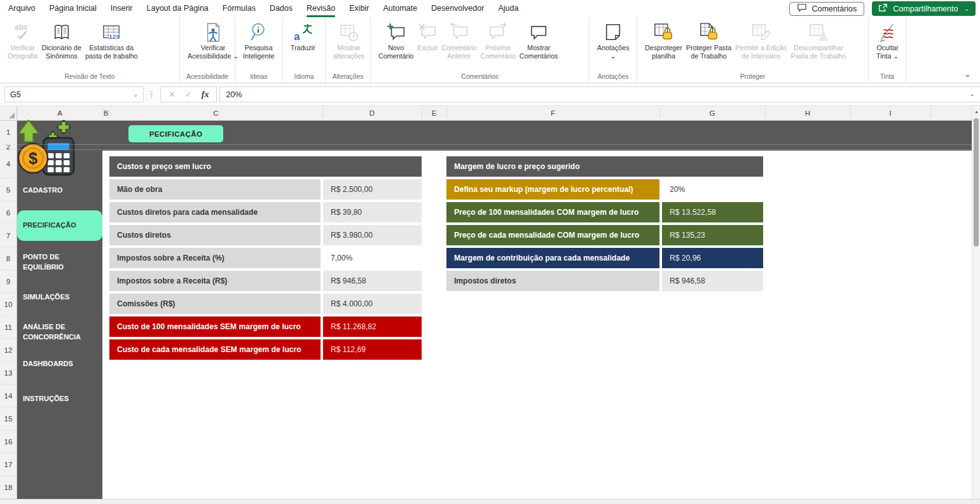  What do you see at coordinates (396, 41) in the screenshot?
I see `new-comment-button: NovoComentário` at bounding box center [396, 41].